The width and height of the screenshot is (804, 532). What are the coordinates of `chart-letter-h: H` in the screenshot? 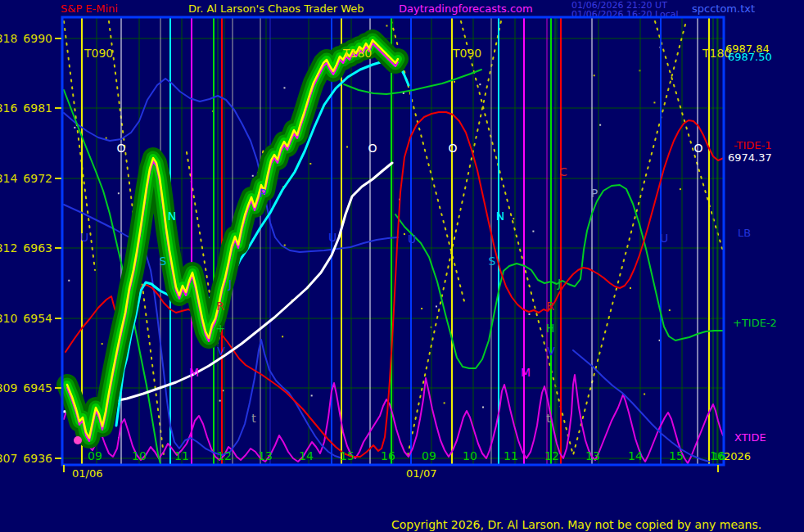 It's located at (550, 328).